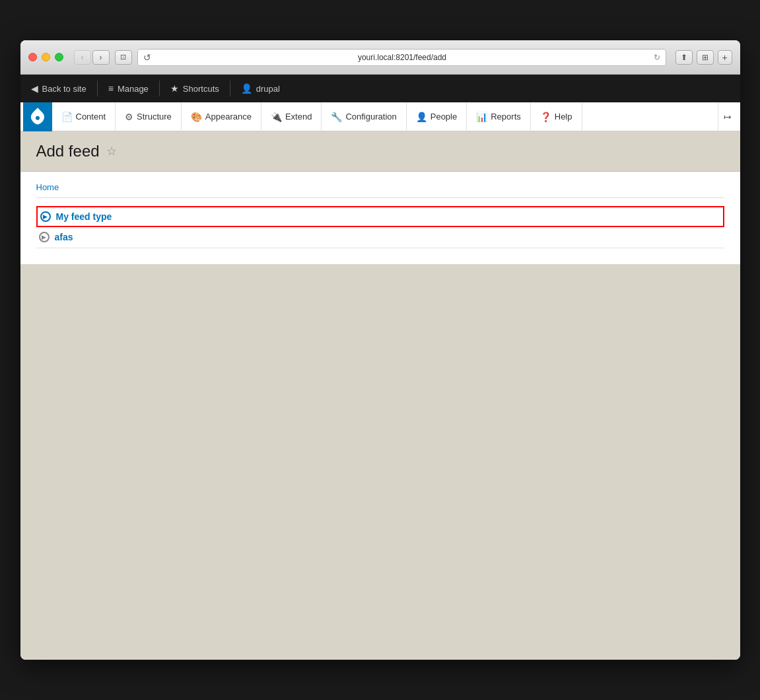  What do you see at coordinates (506, 116) in the screenshot?
I see `nav-reports-label: Reports` at bounding box center [506, 116].